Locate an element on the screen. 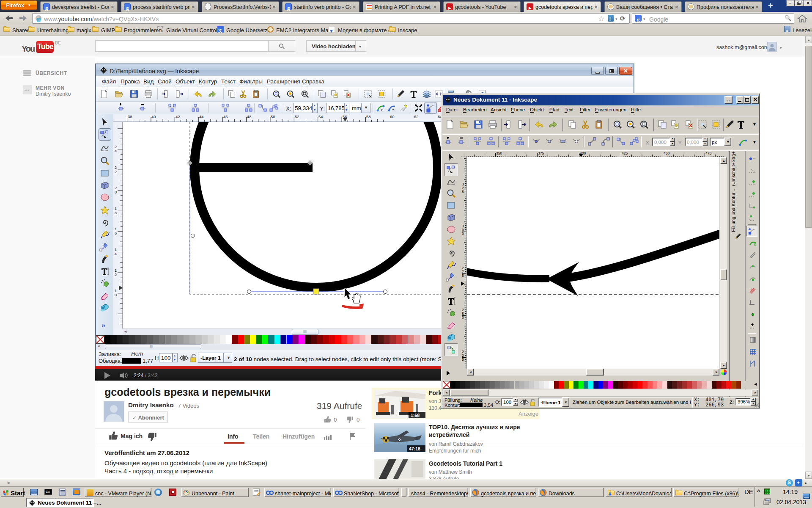  svg-text: 54 is located at coordinates (321, 117).